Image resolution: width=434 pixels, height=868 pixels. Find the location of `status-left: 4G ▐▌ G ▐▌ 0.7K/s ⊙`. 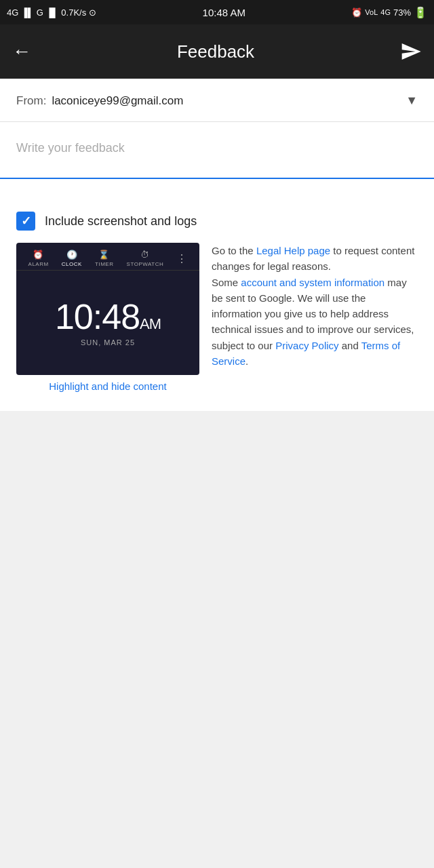

status-left: 4G ▐▌ G ▐▌ 0.7K/s ⊙ is located at coordinates (52, 12).